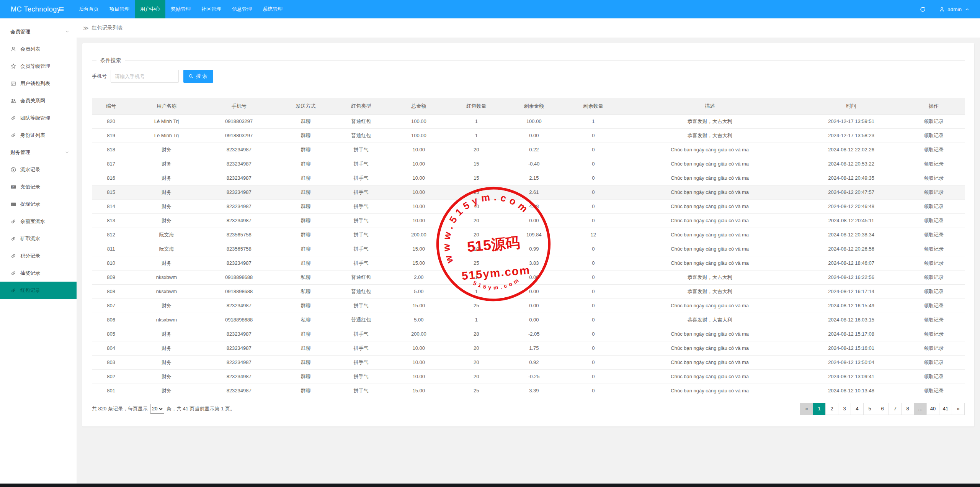 This screenshot has width=980, height=487. What do you see at coordinates (882, 409) in the screenshot?
I see `pagination-button: 6` at bounding box center [882, 409].